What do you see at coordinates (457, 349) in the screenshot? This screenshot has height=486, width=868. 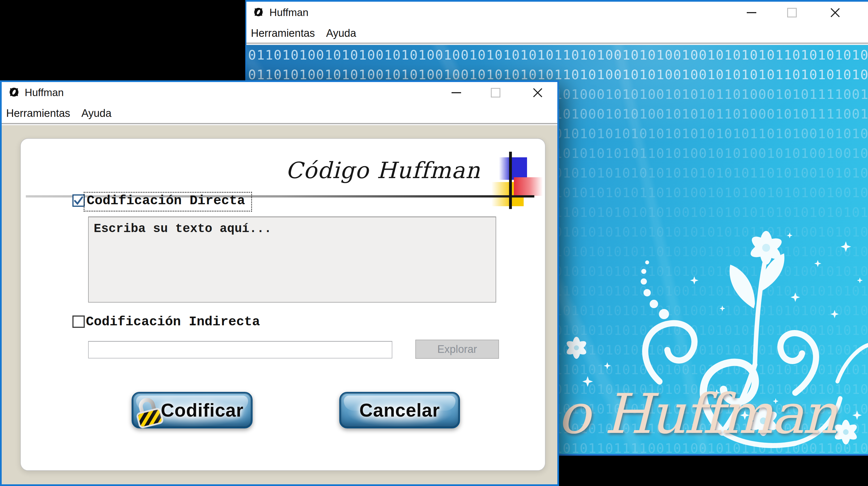 I see `explore-button: Explorar` at bounding box center [457, 349].